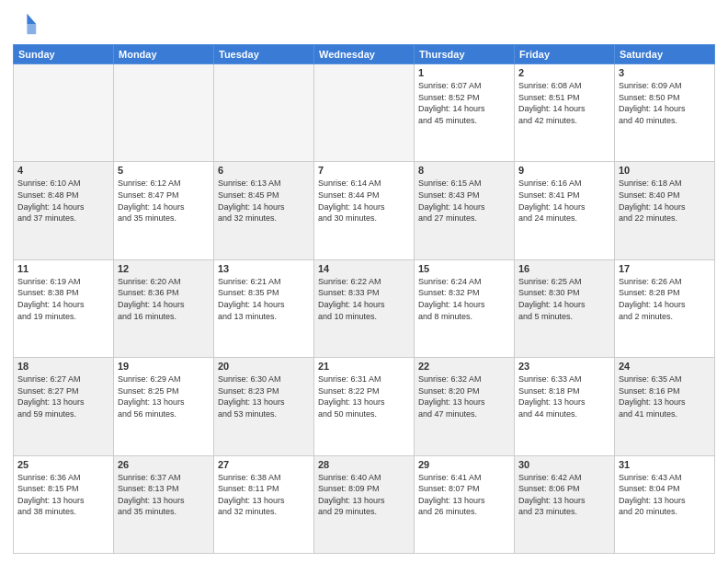 This screenshot has height=563, width=728. What do you see at coordinates (164, 170) in the screenshot?
I see `day-number: 5` at bounding box center [164, 170].